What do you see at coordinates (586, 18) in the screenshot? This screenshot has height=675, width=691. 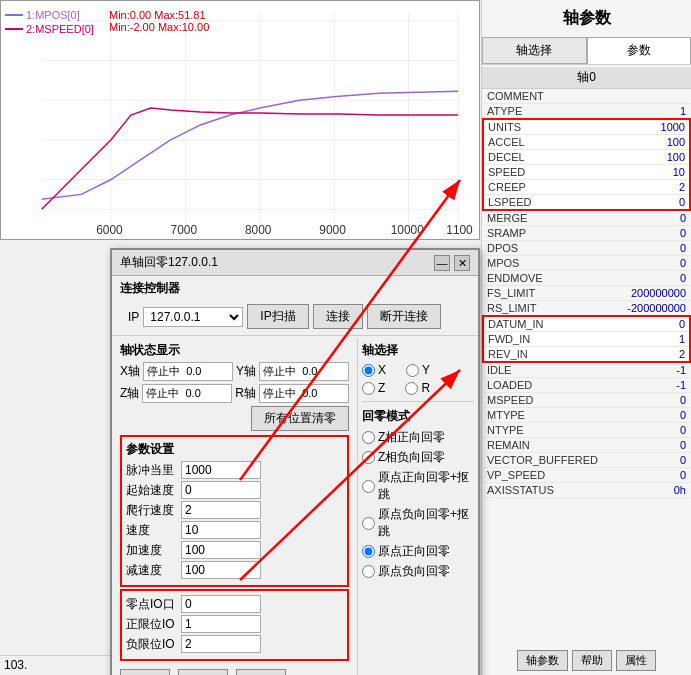 I see `axis-panel-title: 轴参数` at bounding box center [586, 18].